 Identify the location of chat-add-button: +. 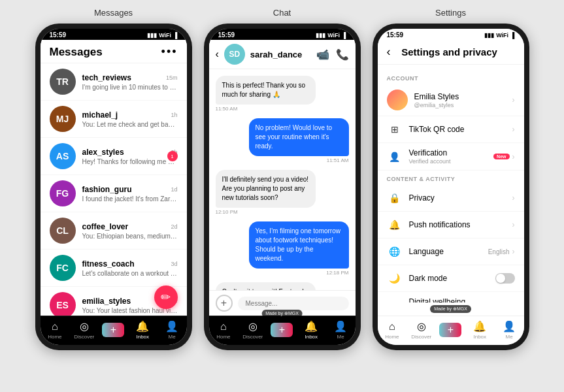
(224, 303).